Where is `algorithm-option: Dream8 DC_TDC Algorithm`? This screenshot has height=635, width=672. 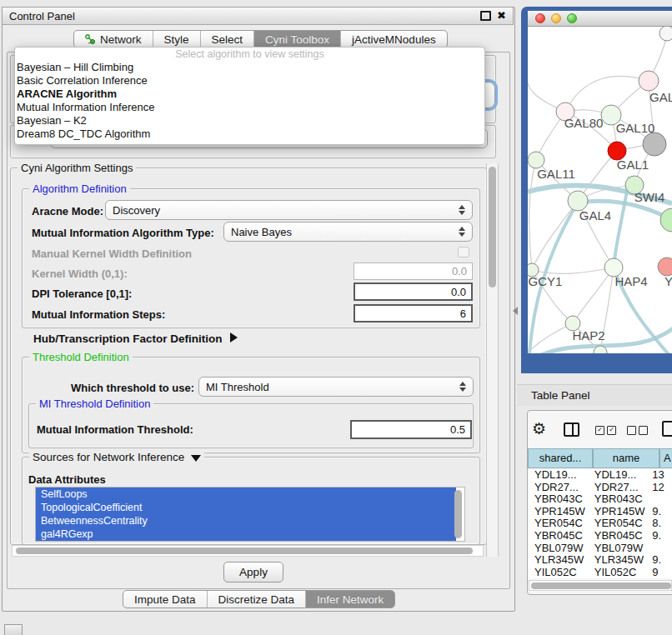
algorithm-option: Dream8 DC_TDC Algorithm is located at coordinates (250, 134).